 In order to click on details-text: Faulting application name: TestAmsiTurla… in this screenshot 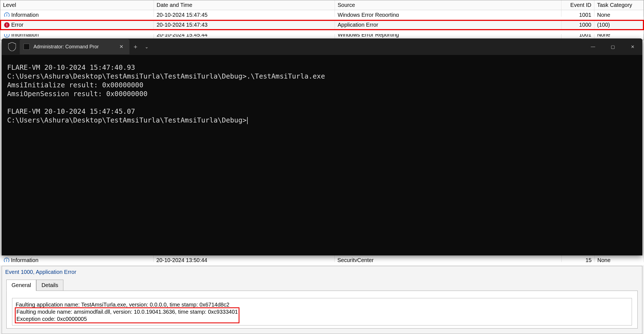, I will do `click(322, 312)`.